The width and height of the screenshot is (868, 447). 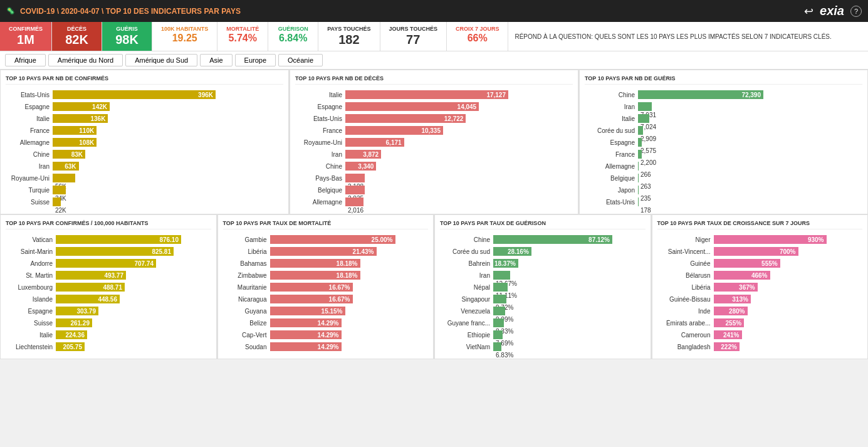 What do you see at coordinates (478, 29) in the screenshot?
I see `growth-label: Croix 7 jours` at bounding box center [478, 29].